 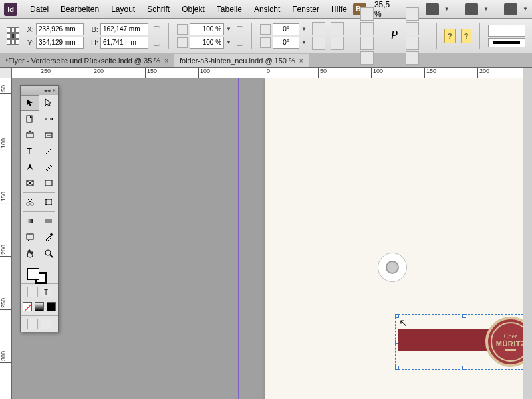 I want to click on arrange-icon, so click(x=471, y=9).